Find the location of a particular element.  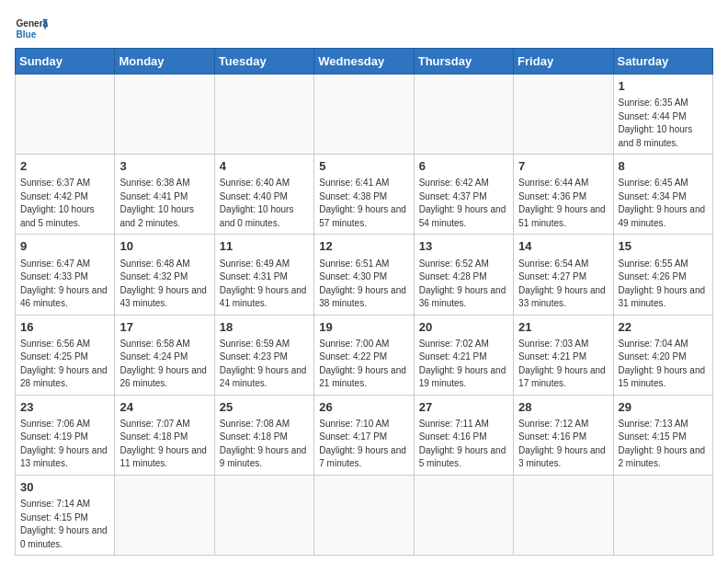

sun-info: Sunrise: 7:12 AM Sunset: 4:16 PM Dayligh… is located at coordinates (563, 444).